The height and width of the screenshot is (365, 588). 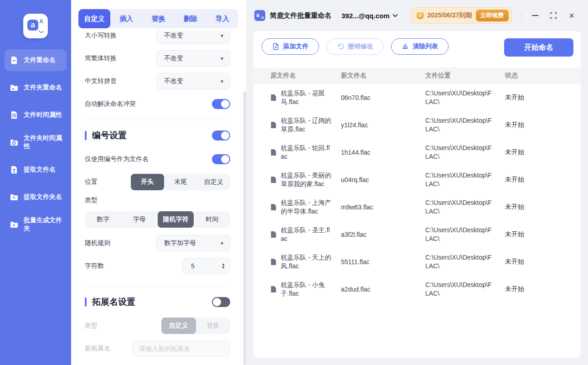 I want to click on app-logo-icon: a A, so click(x=36, y=26).